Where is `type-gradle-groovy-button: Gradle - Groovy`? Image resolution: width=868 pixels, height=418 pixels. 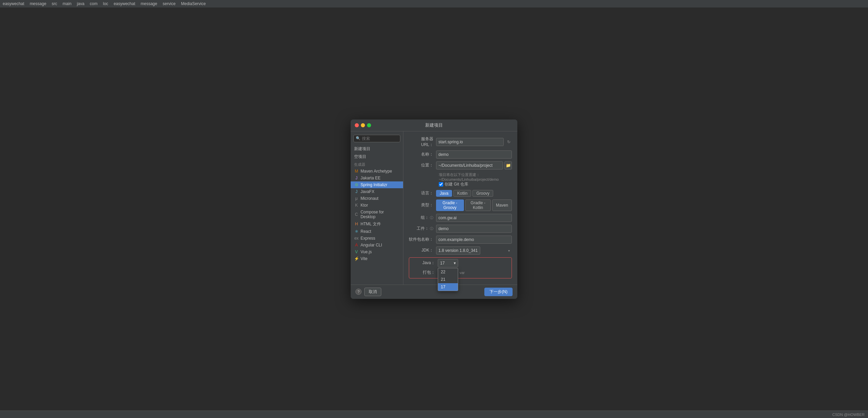
type-gradle-groovy-button: Gradle - Groovy is located at coordinates (450, 205).